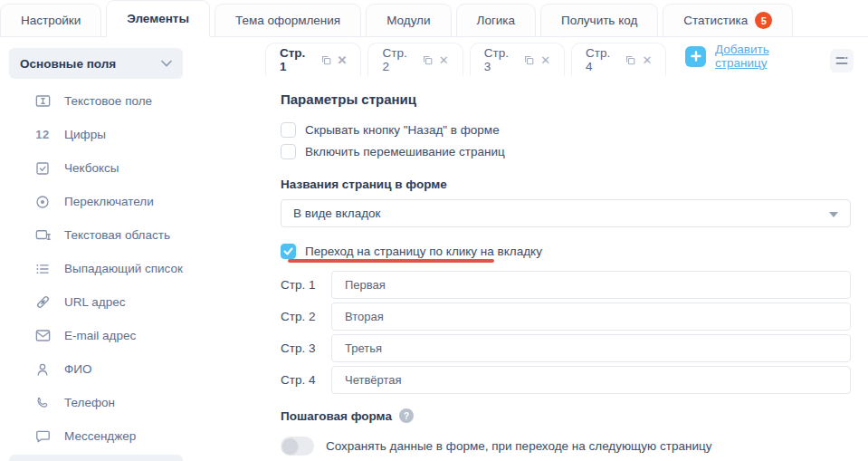 This screenshot has width=868, height=461. I want to click on tab-label: Модули, so click(408, 20).